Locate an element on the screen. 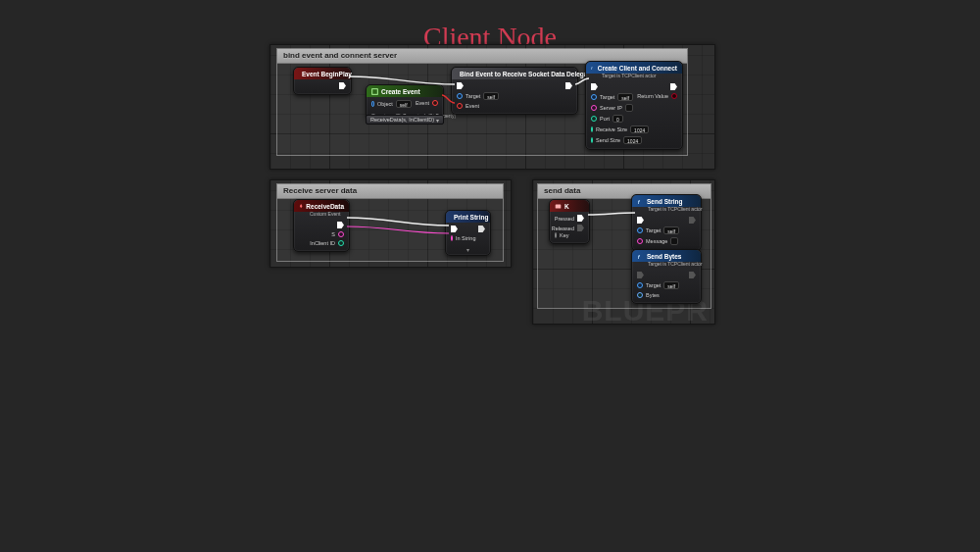  node-event-beginplay: Event BeginPlay is located at coordinates (322, 80).